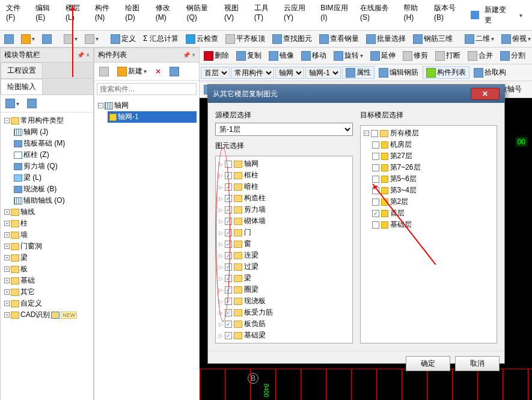 The image size is (532, 400). Describe the element at coordinates (358, 72) in the screenshot. I see `prop-button: 属性` at that location.